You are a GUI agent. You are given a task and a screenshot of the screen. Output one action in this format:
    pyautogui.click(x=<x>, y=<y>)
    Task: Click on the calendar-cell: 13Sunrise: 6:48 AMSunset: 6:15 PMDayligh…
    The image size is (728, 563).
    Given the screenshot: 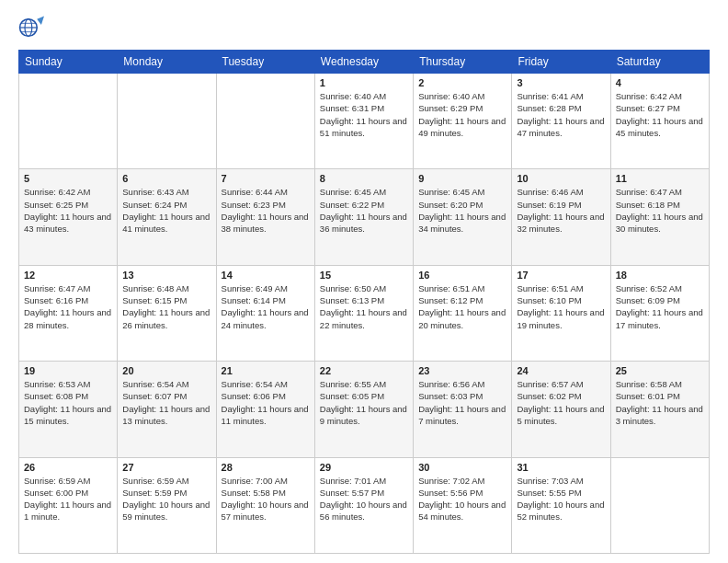 What is the action you would take?
    pyautogui.click(x=167, y=313)
    